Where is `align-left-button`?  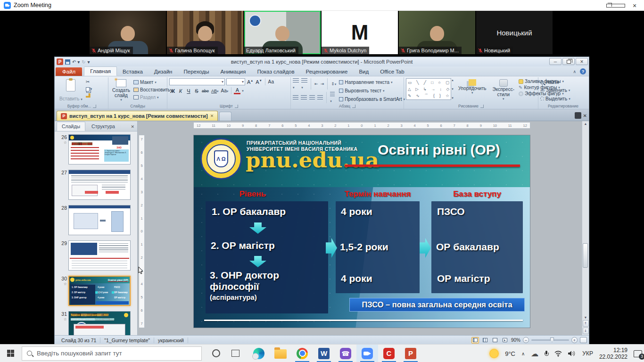 align-left-button is located at coordinates (296, 98).